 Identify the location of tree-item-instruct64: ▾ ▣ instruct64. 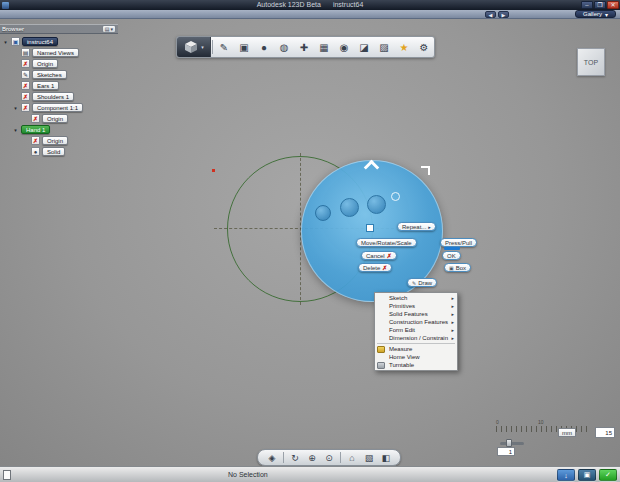
(65, 42).